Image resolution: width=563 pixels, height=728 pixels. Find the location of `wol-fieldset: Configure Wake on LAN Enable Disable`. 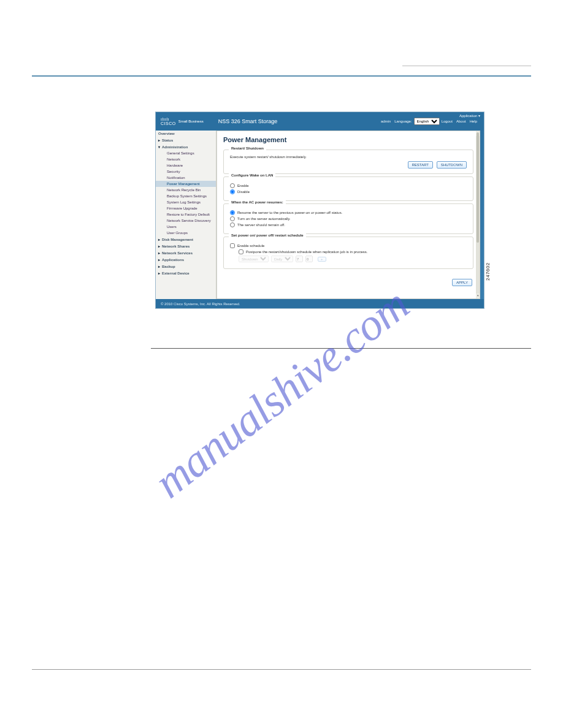

wol-fieldset: Configure Wake on LAN Enable Disable is located at coordinates (348, 189).